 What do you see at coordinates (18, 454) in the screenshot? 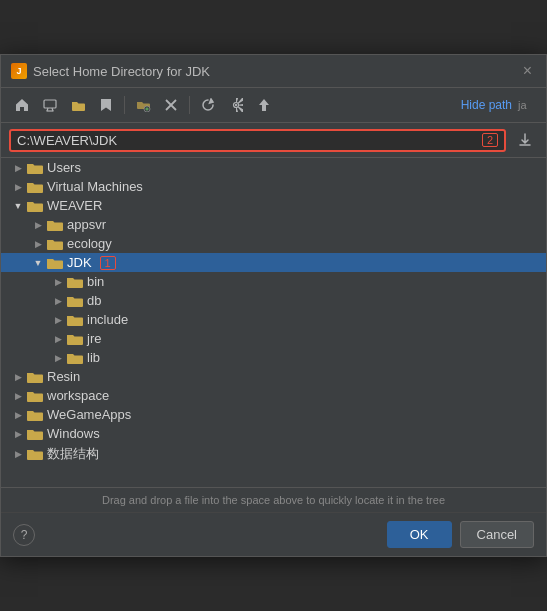
I see `arrow-datastructures: ▶` at bounding box center [18, 454].